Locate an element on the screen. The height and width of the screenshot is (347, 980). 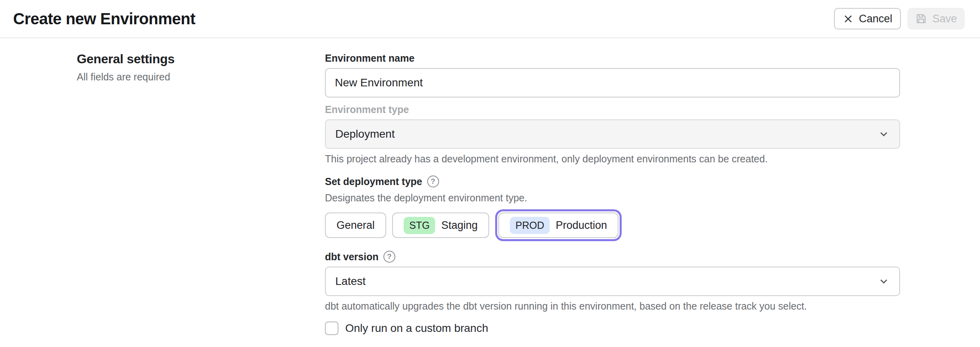
deployment-type-options: General STG Staging PROD Production is located at coordinates (612, 225).